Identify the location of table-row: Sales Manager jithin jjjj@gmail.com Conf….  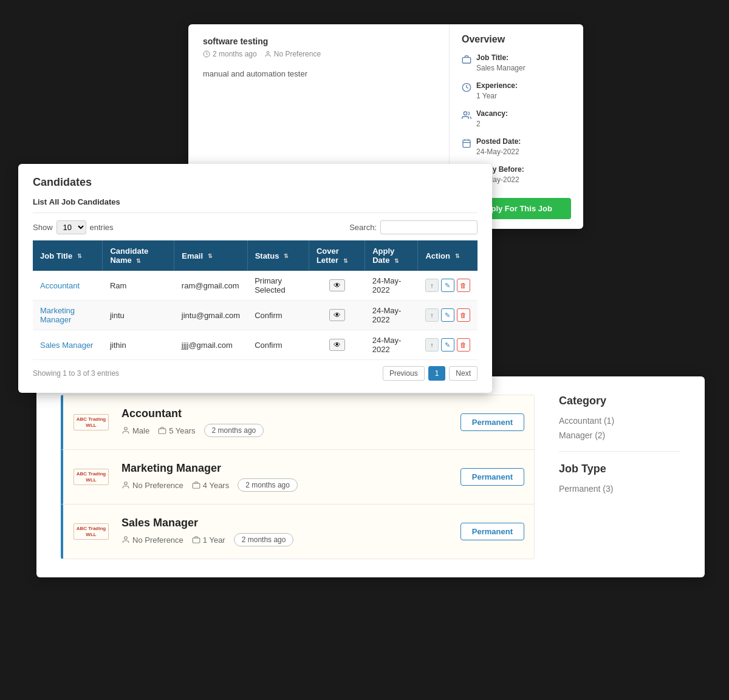
(255, 345).